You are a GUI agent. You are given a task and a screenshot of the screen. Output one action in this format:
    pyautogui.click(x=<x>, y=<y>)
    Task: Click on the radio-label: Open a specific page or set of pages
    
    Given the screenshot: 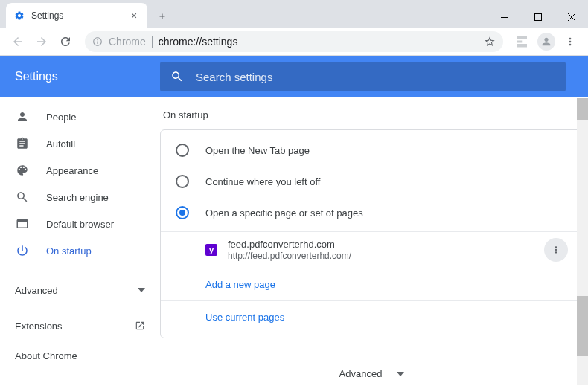 What is the action you would take?
    pyautogui.click(x=284, y=213)
    